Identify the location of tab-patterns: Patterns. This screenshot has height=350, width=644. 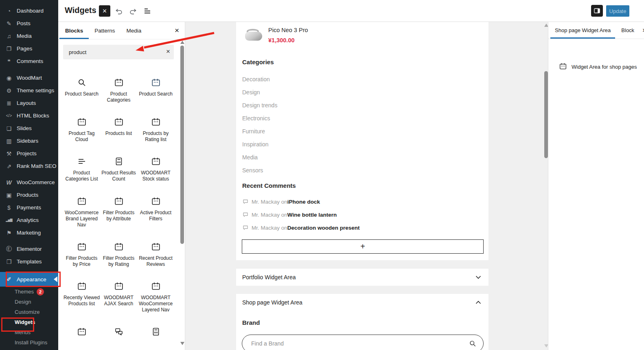
(105, 30).